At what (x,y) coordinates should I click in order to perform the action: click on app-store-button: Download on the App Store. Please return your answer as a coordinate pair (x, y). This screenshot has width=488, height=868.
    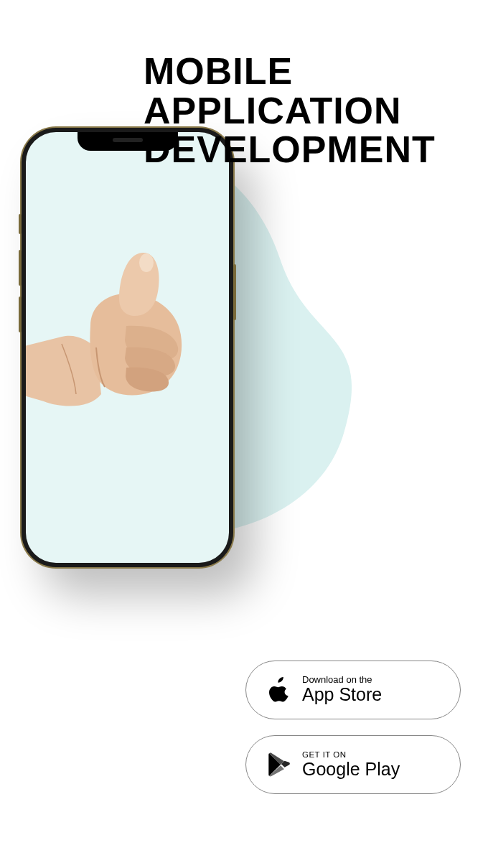
    Looking at the image, I should click on (353, 690).